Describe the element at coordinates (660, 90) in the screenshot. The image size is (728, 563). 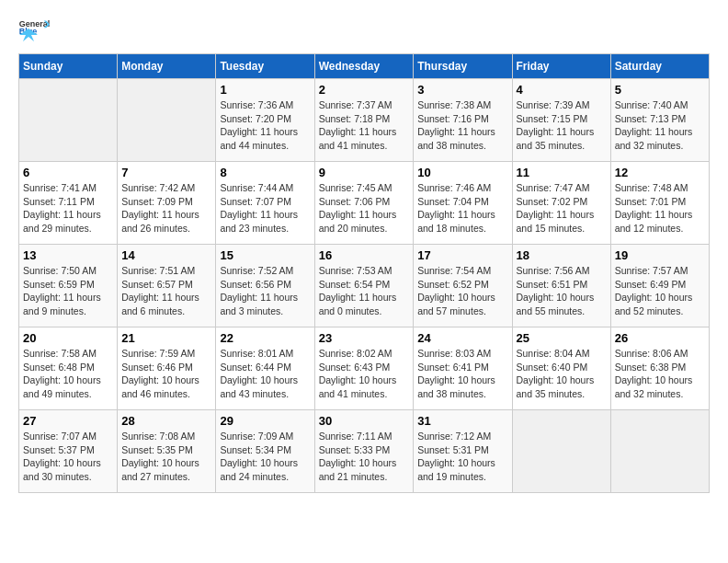
I see `day-number: 5` at that location.